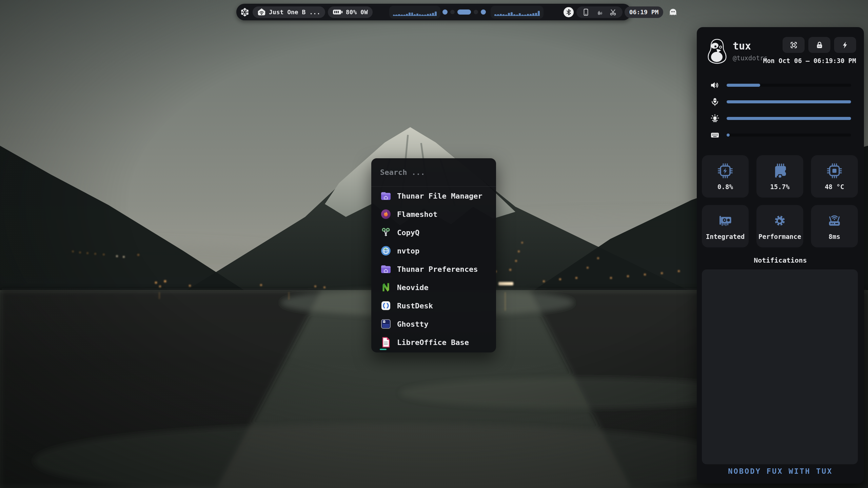 This screenshot has height=488, width=868. Describe the element at coordinates (434, 287) in the screenshot. I see `app-item-neovide: Neovide` at that location.